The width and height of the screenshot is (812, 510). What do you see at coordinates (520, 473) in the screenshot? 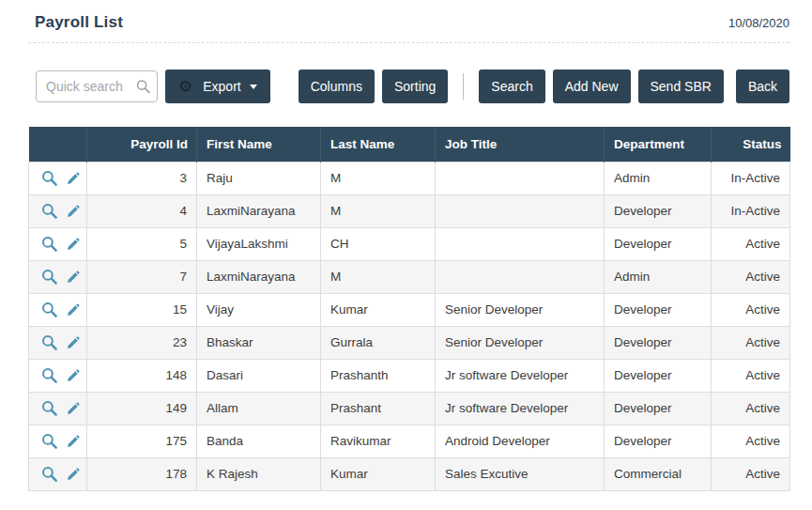
I see `cell-job-title: Sales Excutive` at bounding box center [520, 473].